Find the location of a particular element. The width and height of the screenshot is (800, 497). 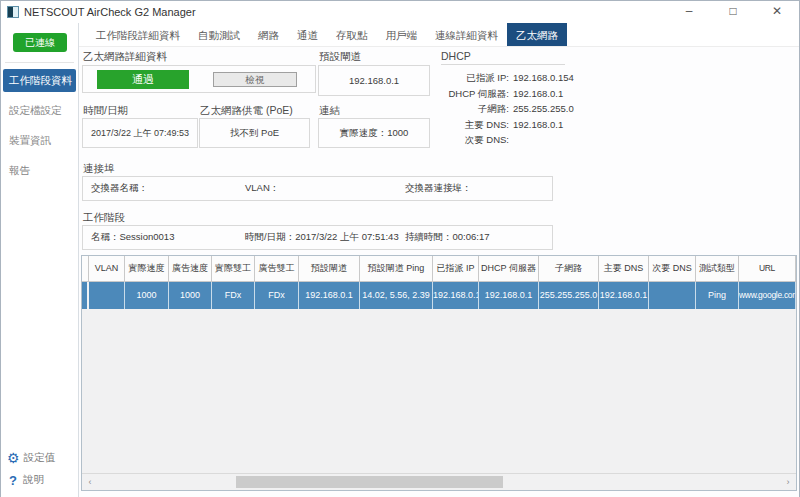

col-actual-duplex: 實際雙工 is located at coordinates (234, 268).